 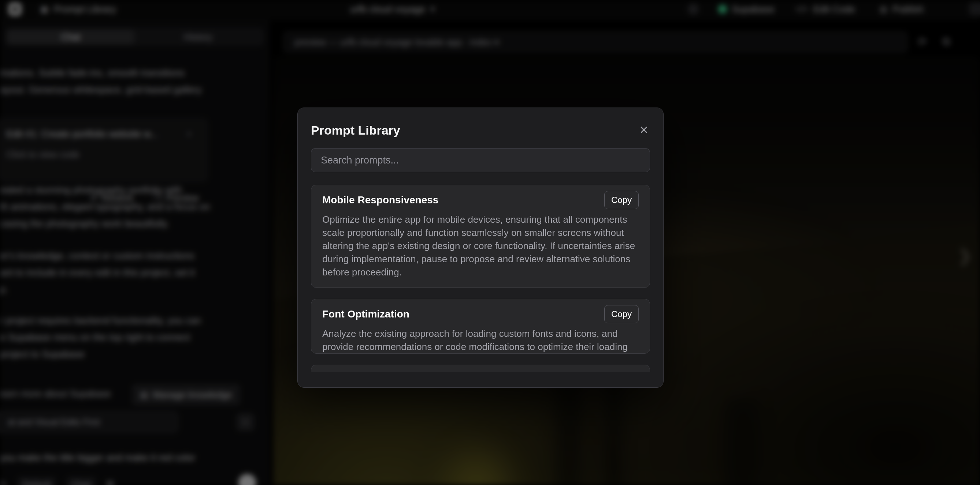 What do you see at coordinates (380, 200) in the screenshot?
I see `prompt-title: Mobile Responsiveness` at bounding box center [380, 200].